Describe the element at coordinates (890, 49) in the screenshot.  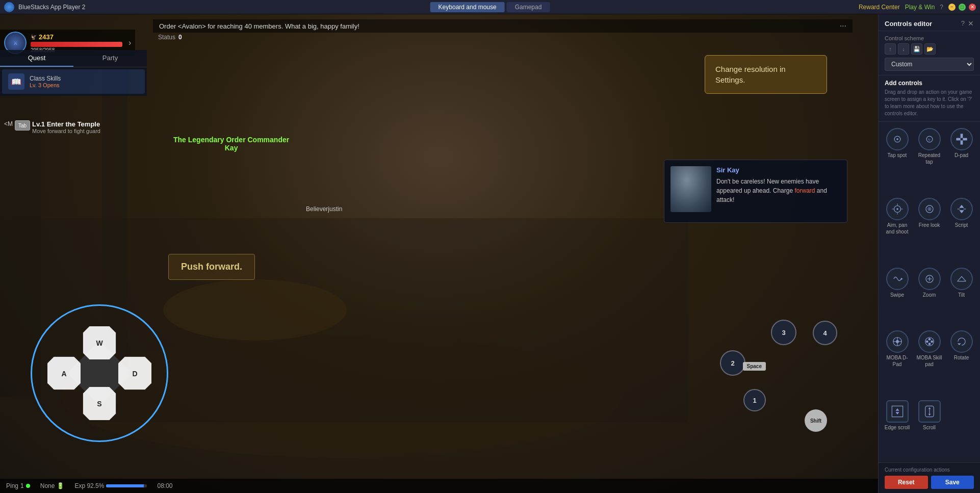
I see `scheme-upload-button: ↑` at that location.